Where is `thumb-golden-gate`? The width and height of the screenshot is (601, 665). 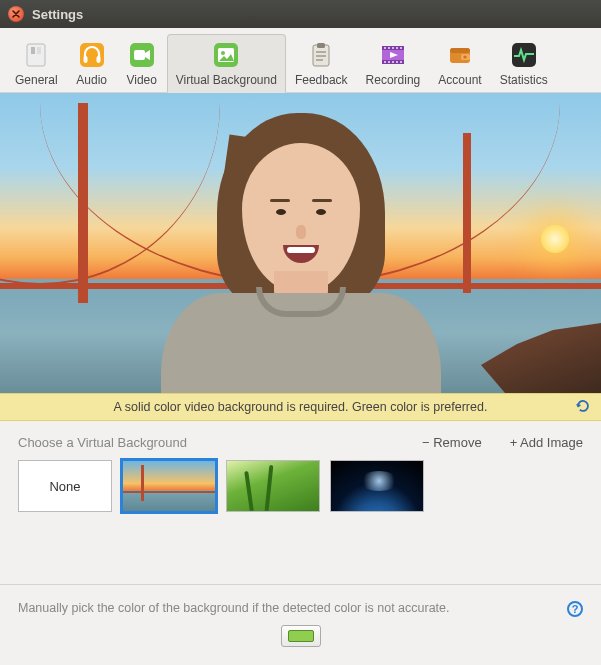
thumb-golden-gate is located at coordinates (169, 486).